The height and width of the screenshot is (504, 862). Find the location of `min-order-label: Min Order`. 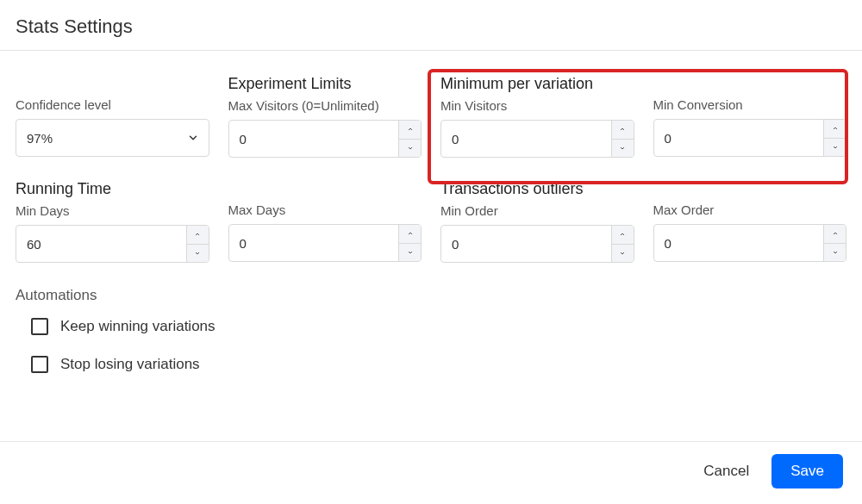

min-order-label: Min Order is located at coordinates (538, 210).